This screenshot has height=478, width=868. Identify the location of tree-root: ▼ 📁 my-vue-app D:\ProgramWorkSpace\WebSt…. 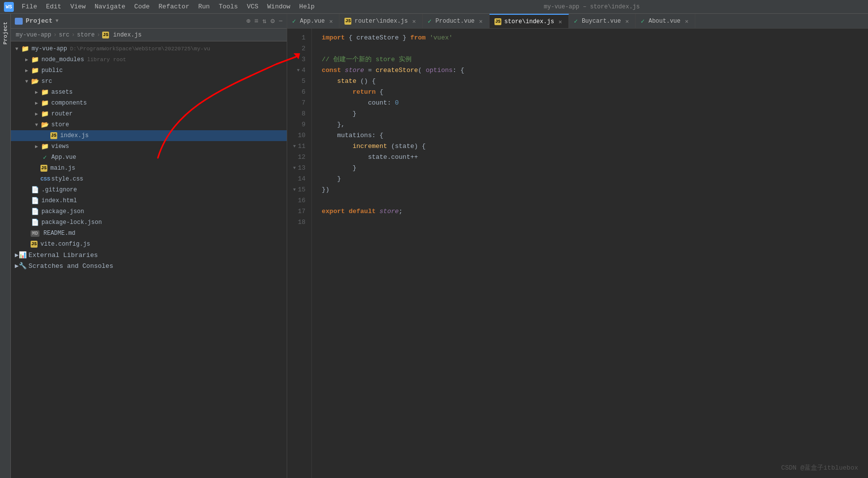
(149, 49).